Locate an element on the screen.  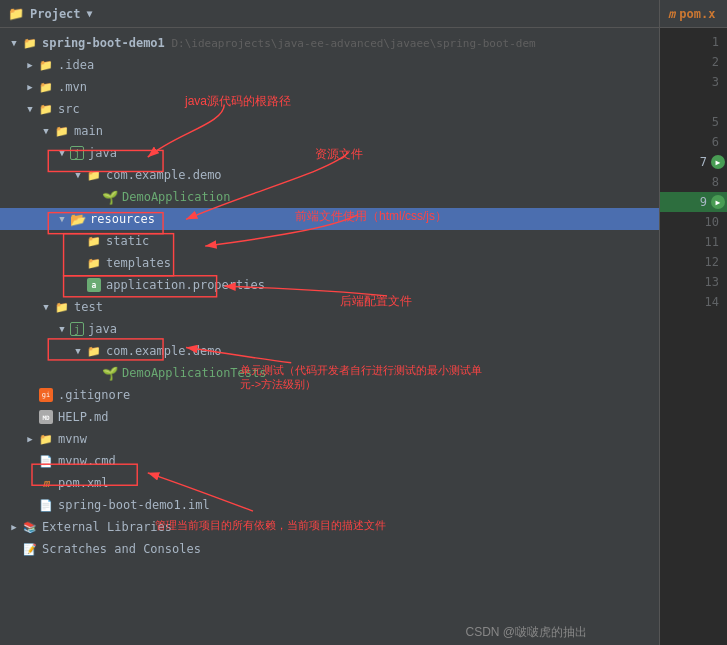
tree-item-help-md: MD HELP.md is located at coordinates (330, 417).